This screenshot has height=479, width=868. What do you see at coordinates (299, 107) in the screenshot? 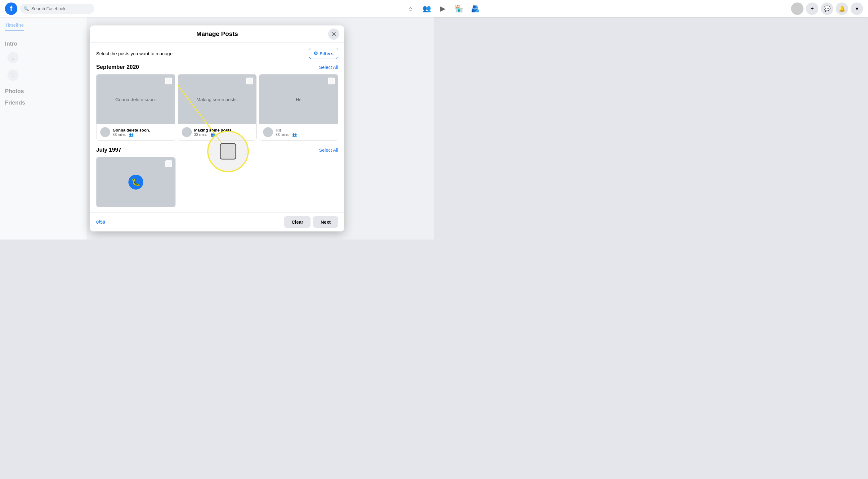
I see `post-card-3: Hi! Hi! 33 mins · 👥` at bounding box center [299, 107].